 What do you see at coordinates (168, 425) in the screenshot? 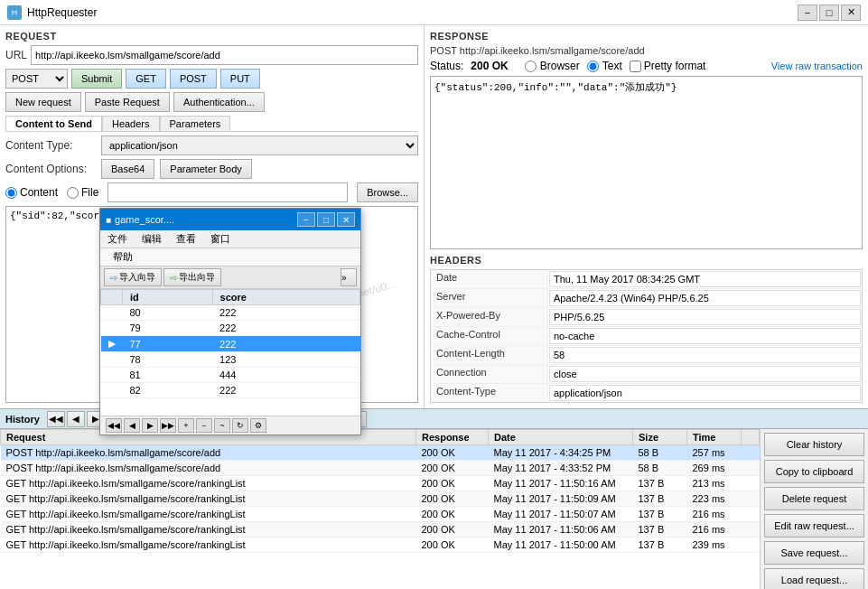
I see `popup-nav-last: ▶▶` at bounding box center [168, 425].